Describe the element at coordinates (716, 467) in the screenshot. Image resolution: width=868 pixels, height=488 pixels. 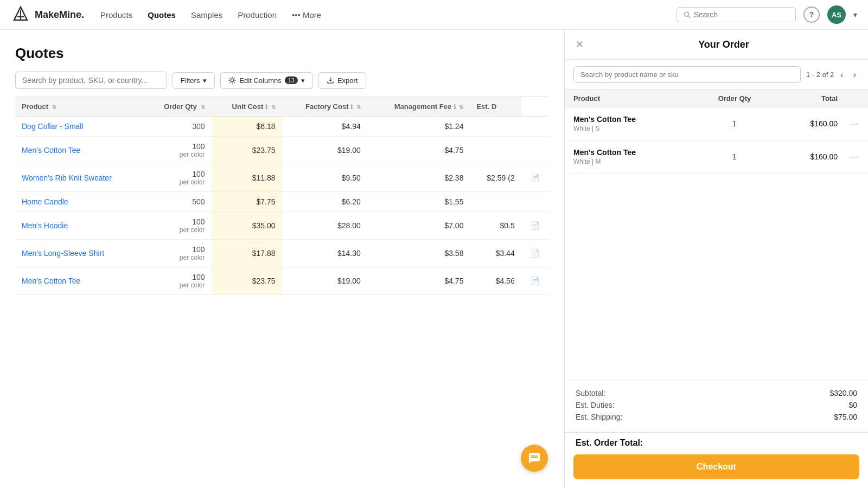
I see `checkout-button: Checkout` at that location.